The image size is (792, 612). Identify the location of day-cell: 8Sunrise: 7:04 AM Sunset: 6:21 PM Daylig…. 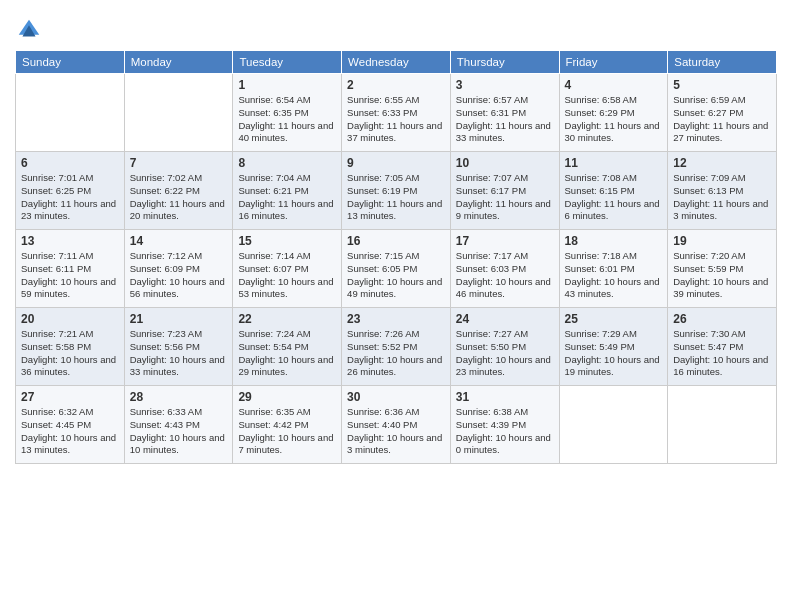
(288, 191).